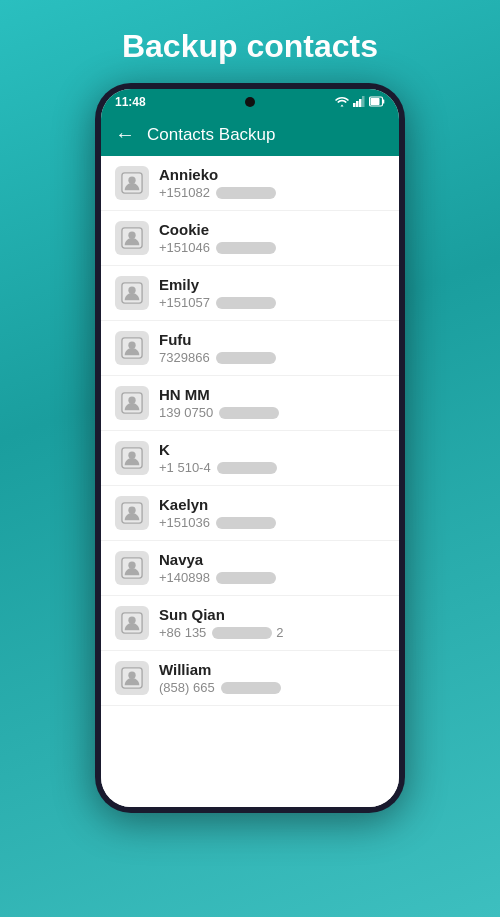 Image resolution: width=500 pixels, height=917 pixels. Describe the element at coordinates (250, 404) in the screenshot. I see `list-item: HN MM 139 0750` at that location.